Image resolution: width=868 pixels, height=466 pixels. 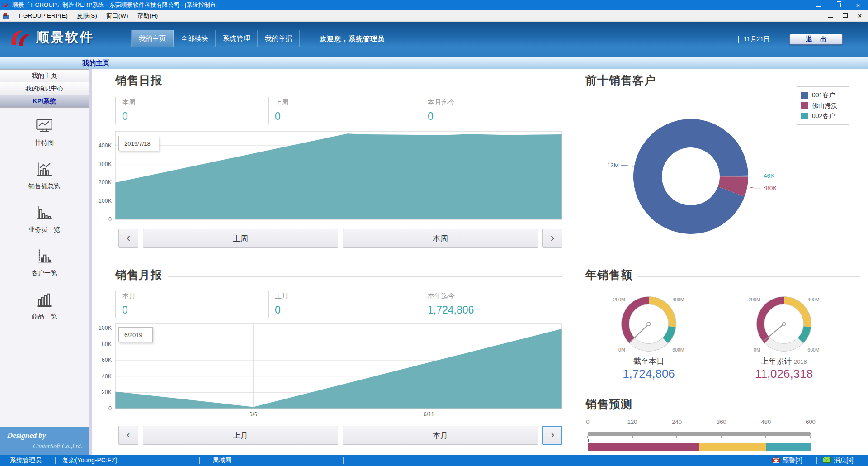 I want to click on sidebar-scrollbar, so click(x=90, y=262).